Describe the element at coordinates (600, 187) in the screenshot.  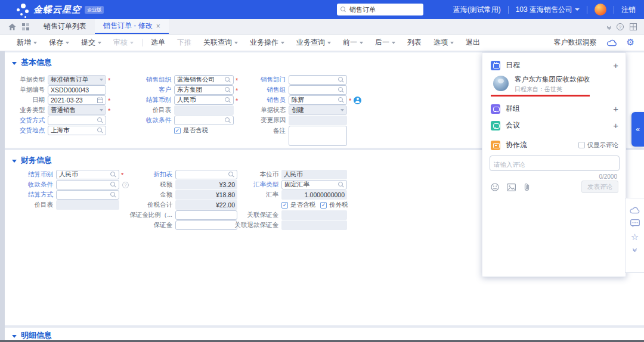
I see `post-comment-button: 发表评论` at that location.